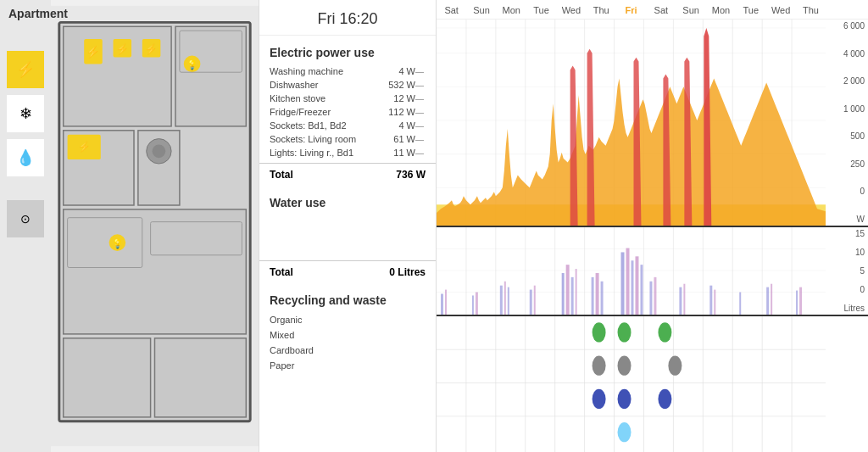  What do you see at coordinates (321, 139) in the screenshot?
I see `electric-label-5: Sockets: Living room` at bounding box center [321, 139].